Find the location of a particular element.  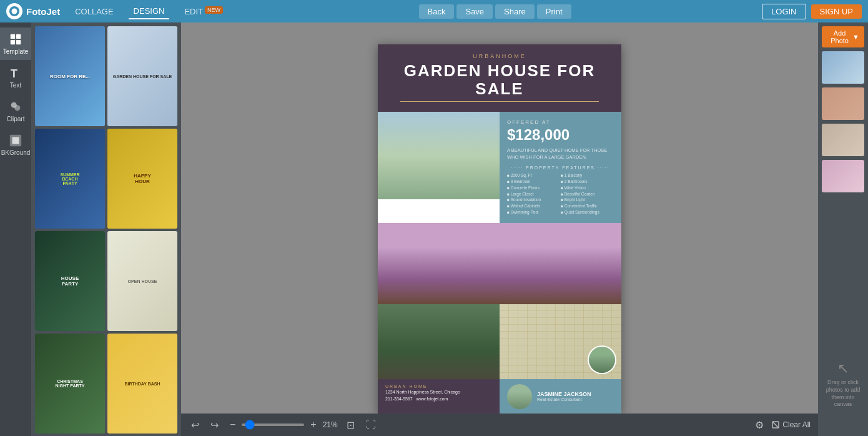

feature-item: ■ Wide Vision is located at coordinates (587, 188).